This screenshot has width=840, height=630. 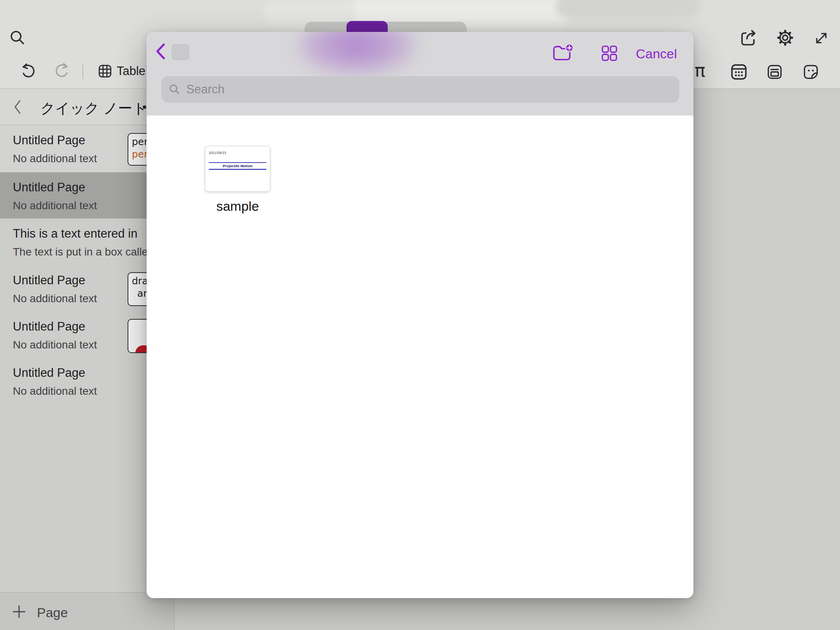 I want to click on grid-view-icon, so click(x=609, y=53).